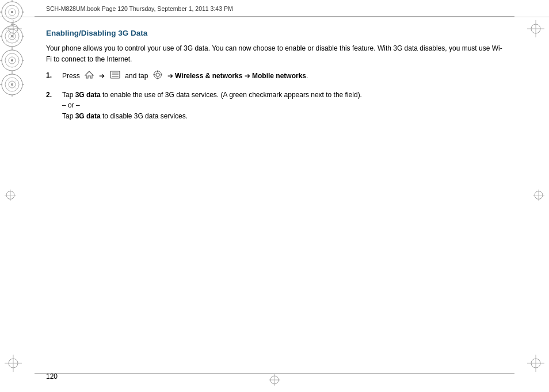  I want to click on step-2-3gdata-enable: 3G data, so click(88, 95).